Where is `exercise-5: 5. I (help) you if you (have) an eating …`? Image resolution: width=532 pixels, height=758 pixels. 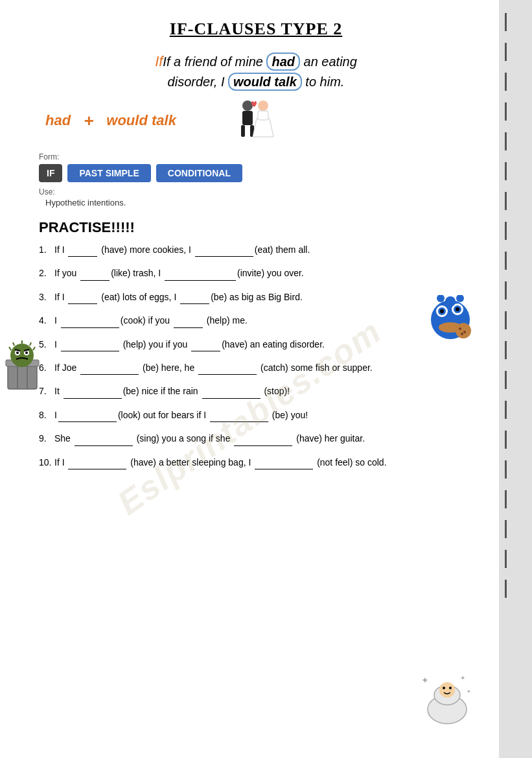
exercise-5: 5. I (help) you if you (have) an eating … is located at coordinates (256, 344).